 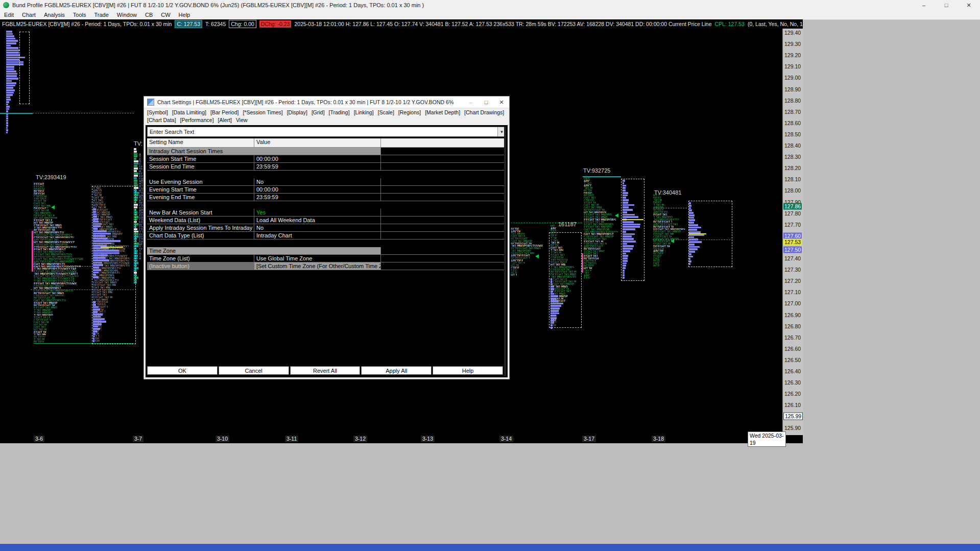 What do you see at coordinates (201, 189) in the screenshot?
I see `setting-name-cell: Evening Start Time` at bounding box center [201, 189].